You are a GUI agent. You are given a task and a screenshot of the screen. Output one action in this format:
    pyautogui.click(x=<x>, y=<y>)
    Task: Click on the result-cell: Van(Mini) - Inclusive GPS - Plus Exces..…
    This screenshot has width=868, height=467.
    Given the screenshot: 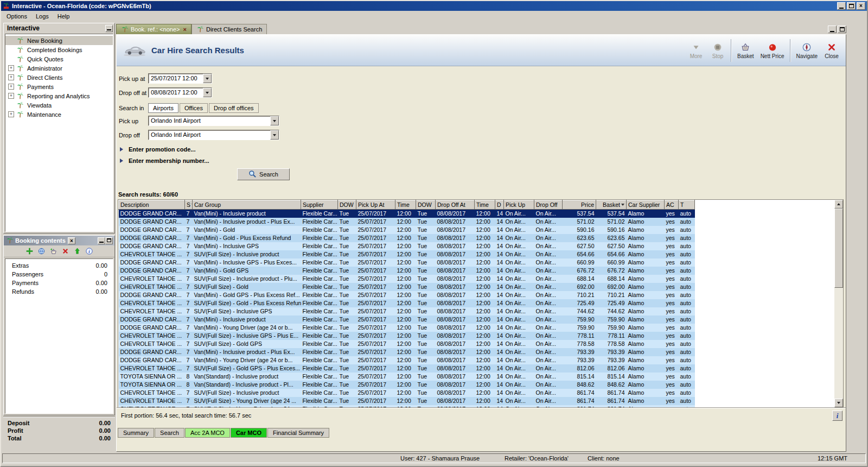 What is the action you would take?
    pyautogui.click(x=247, y=263)
    